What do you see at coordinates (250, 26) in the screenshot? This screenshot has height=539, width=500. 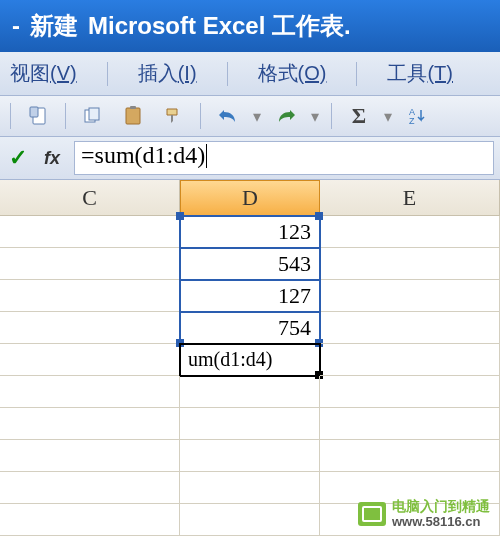 I see `title-bar: - 新建 Microsoft Excel 工作表.` at bounding box center [250, 26].